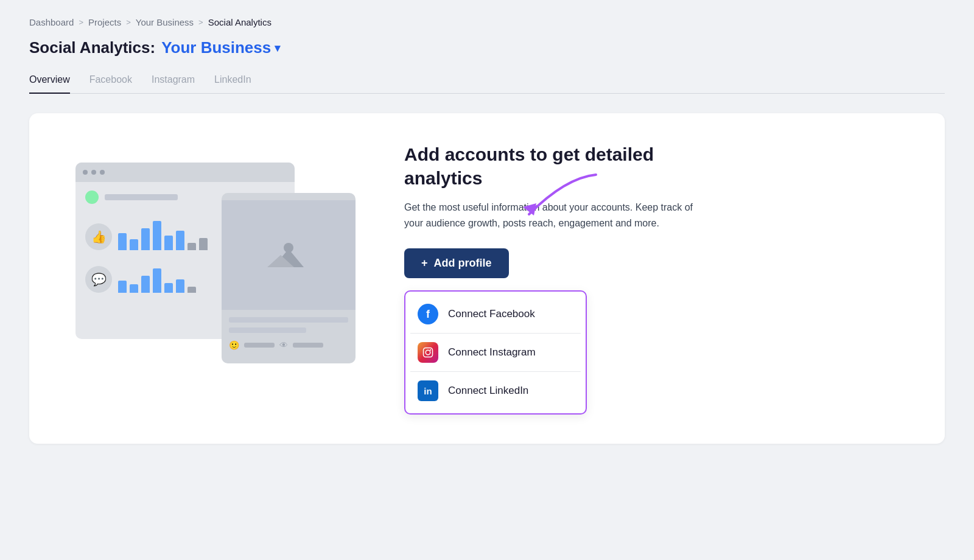 The image size is (974, 560). I want to click on business-name: Your Business, so click(216, 47).